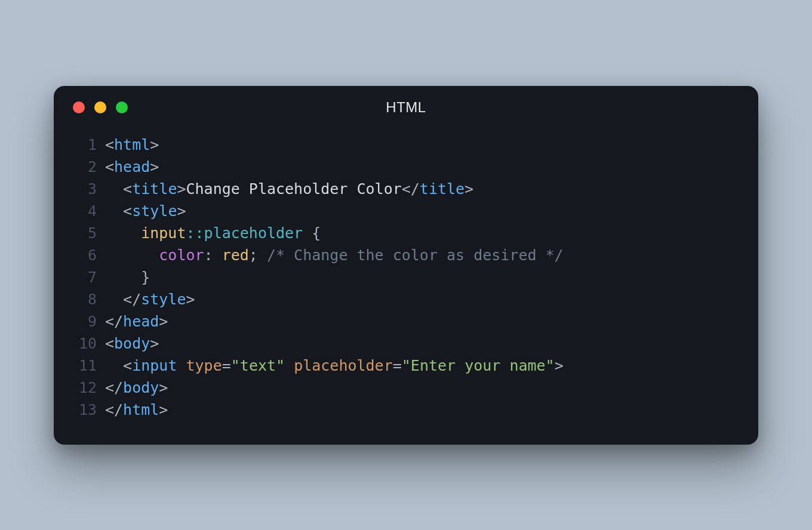 The height and width of the screenshot is (530, 812). What do you see at coordinates (423, 255) in the screenshot?
I see `code-content: color: red; /* Change the color as desir…` at bounding box center [423, 255].